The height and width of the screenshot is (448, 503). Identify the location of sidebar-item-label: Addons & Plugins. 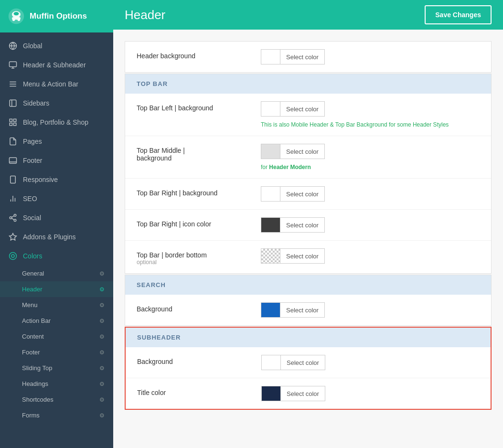
(50, 237).